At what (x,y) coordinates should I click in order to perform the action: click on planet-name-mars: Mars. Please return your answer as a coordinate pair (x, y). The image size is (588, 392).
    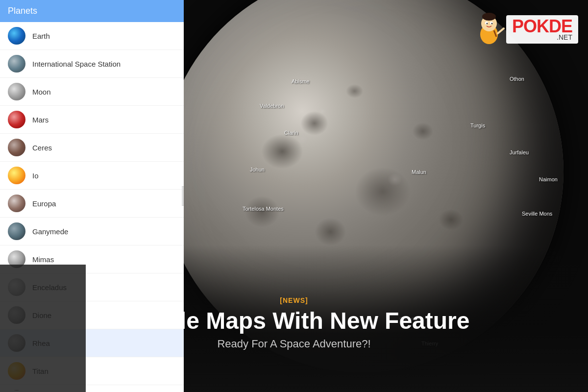
    Looking at the image, I should click on (40, 120).